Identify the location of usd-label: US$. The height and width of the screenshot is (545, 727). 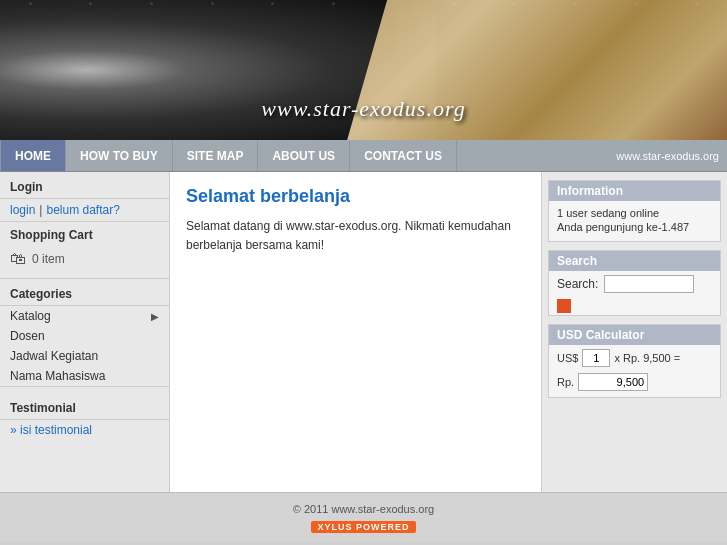
(568, 358).